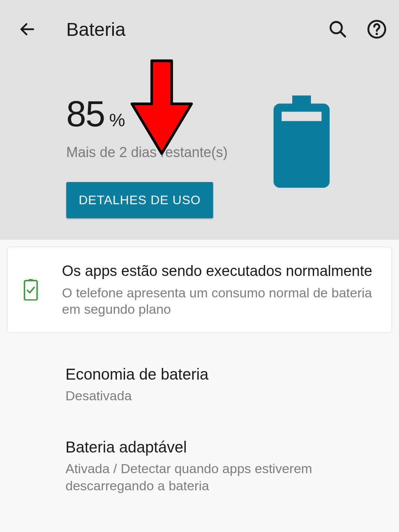 This screenshot has width=399, height=532. Describe the element at coordinates (223, 271) in the screenshot. I see `status-title: Os apps estão sendo executados normalmen…` at that location.